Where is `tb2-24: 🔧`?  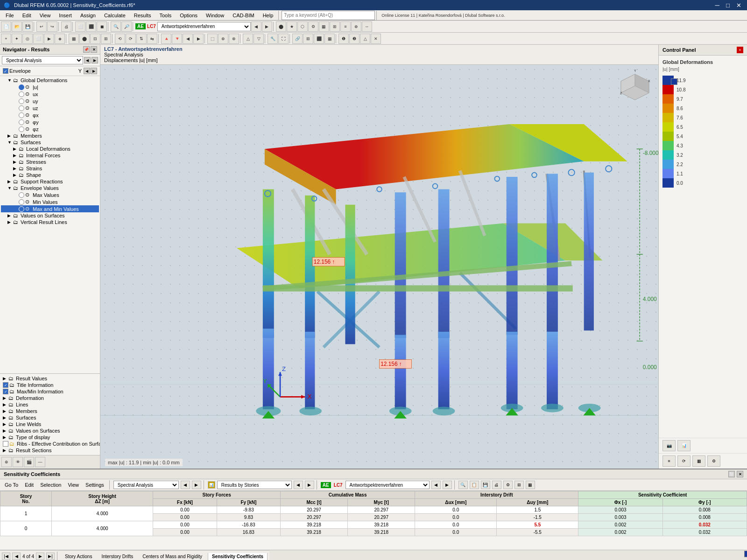 tb2-24: 🔧 is located at coordinates (273, 39).